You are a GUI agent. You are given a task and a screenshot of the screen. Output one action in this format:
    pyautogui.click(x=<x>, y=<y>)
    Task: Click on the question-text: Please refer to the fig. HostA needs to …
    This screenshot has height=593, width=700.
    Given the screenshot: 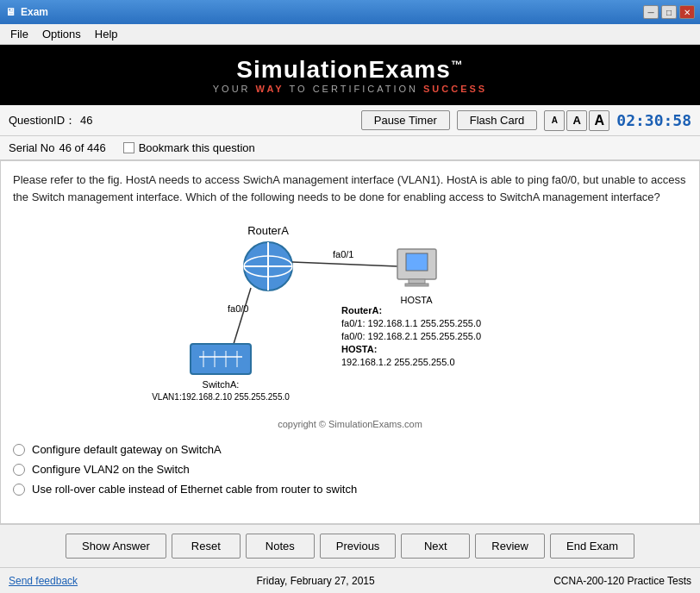 What is the action you would take?
    pyautogui.click(x=350, y=186)
    